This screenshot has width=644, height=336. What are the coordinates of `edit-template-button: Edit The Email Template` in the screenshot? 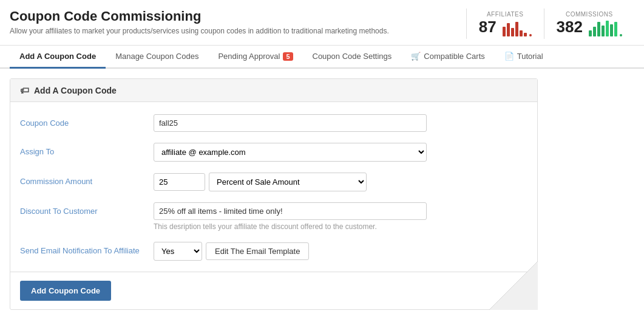 It's located at (257, 252).